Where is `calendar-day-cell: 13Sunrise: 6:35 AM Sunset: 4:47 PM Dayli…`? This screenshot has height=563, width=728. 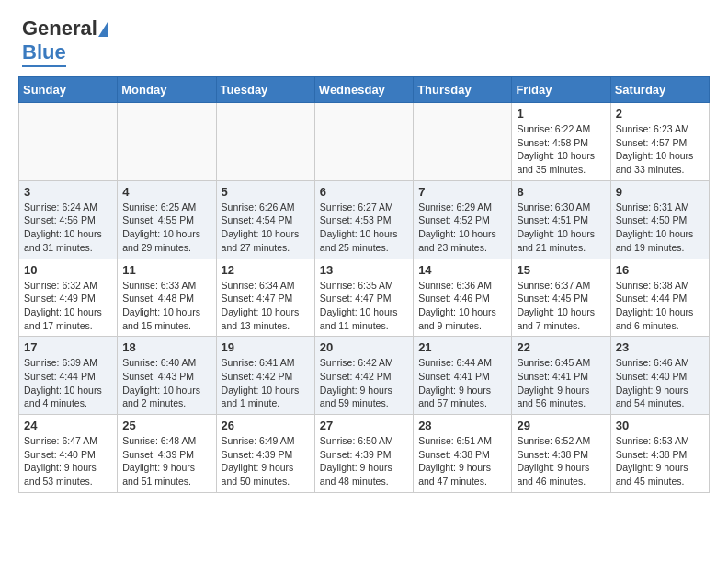 calendar-day-cell: 13Sunrise: 6:35 AM Sunset: 4:47 PM Dayli… is located at coordinates (364, 298).